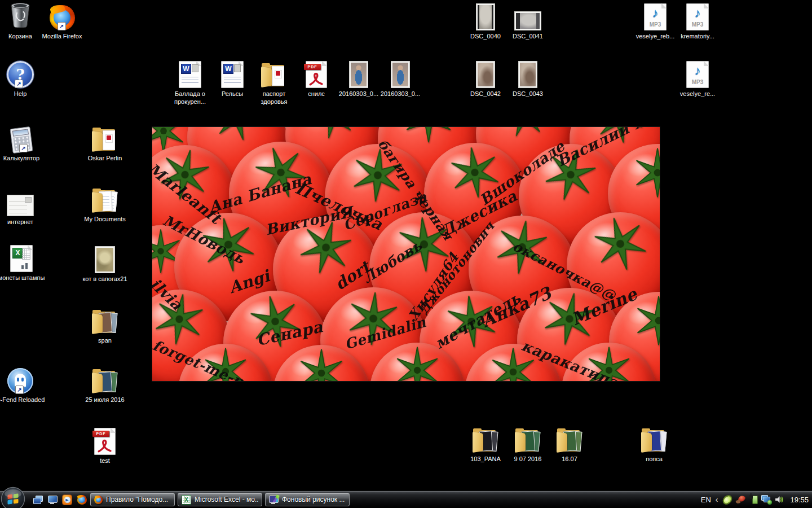 This screenshot has width=812, height=508. What do you see at coordinates (20, 205) in the screenshot?
I see `scanned-document-icon` at bounding box center [20, 205].